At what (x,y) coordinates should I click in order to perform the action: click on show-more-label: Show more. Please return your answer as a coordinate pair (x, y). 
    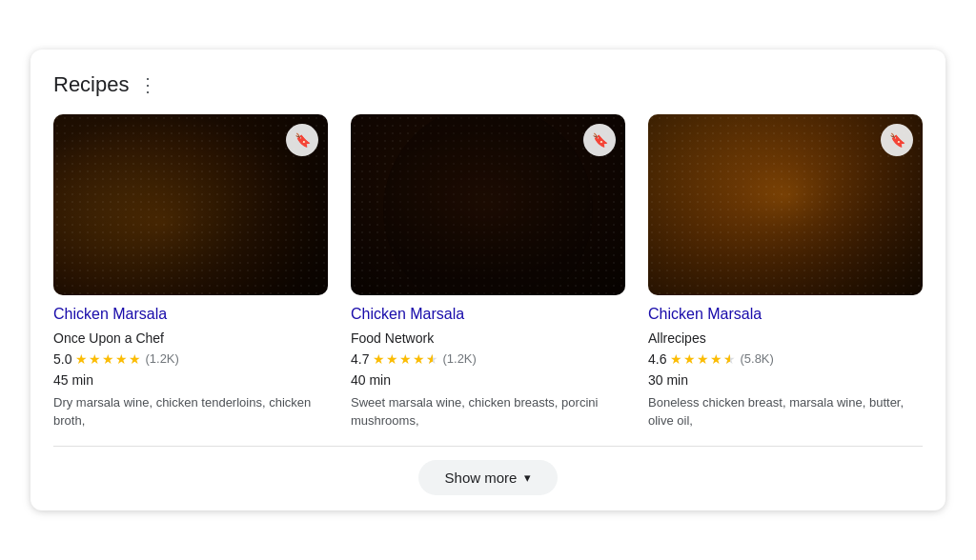
    Looking at the image, I should click on (481, 478).